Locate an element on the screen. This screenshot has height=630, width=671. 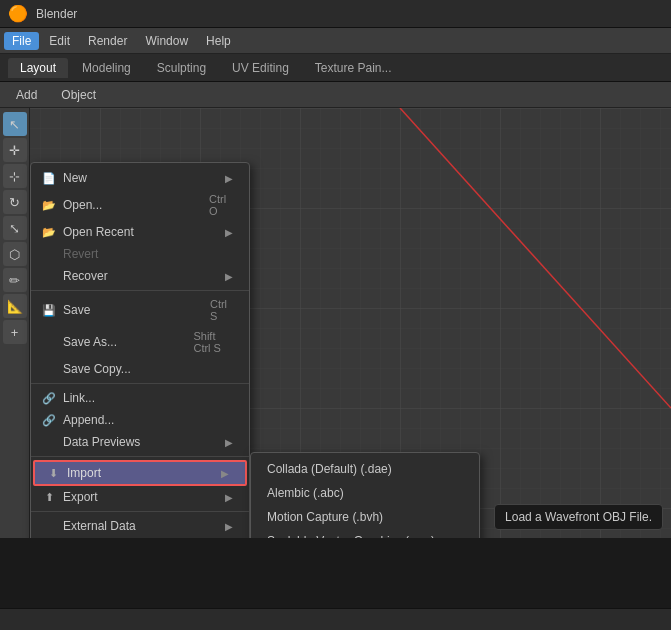
menu-help: Help is located at coordinates (218, 41).